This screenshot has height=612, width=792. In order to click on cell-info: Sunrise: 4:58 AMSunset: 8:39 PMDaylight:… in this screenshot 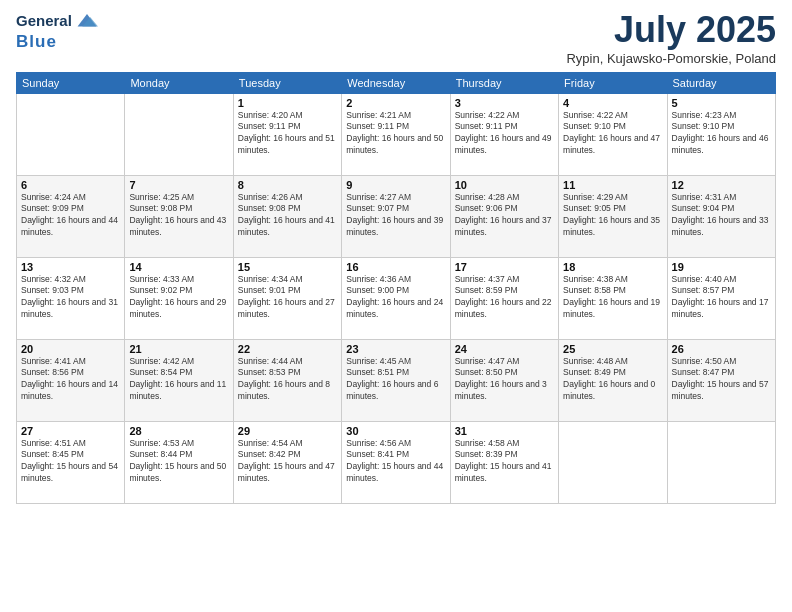, I will do `click(504, 462)`.